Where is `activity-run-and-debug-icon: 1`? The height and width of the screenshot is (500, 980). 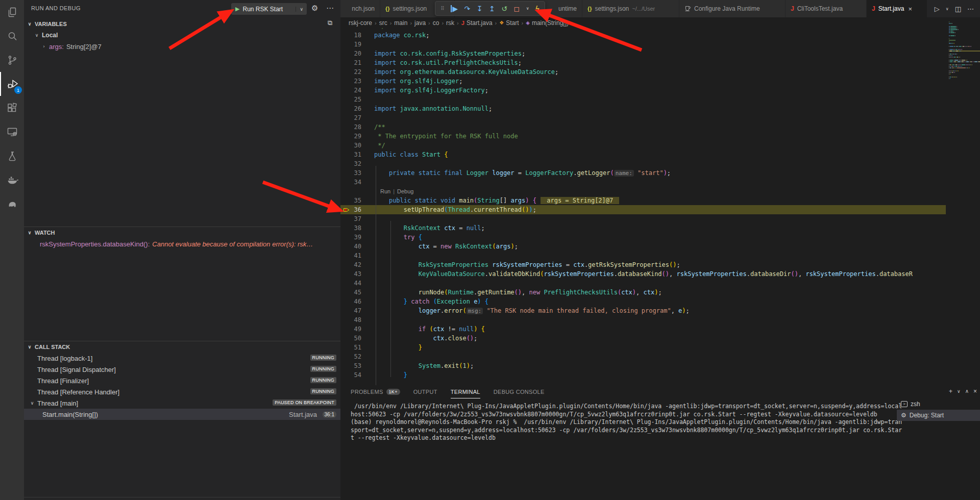
activity-run-and-debug-icon: 1 is located at coordinates (12, 84).